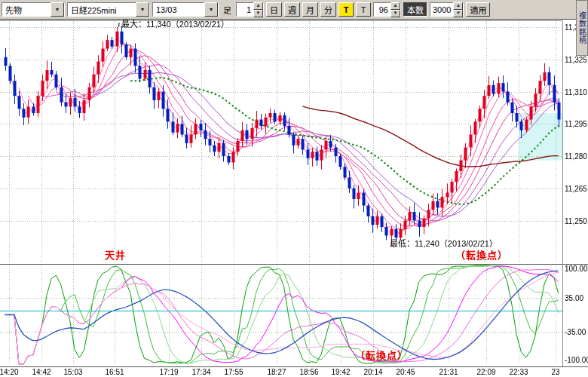 Image resolution: width=588 pixels, height=377 pixels. Describe the element at coordinates (72, 372) in the screenshot. I see `time-axis-label: 15:03` at that location.